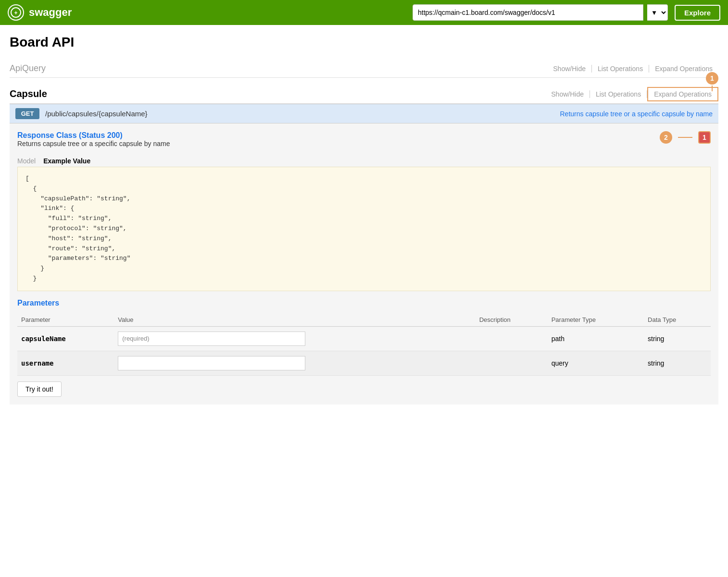 Image resolution: width=728 pixels, height=577 pixels. Describe the element at coordinates (566, 12) in the screenshot. I see `header-center: ▼ Explore` at that location.